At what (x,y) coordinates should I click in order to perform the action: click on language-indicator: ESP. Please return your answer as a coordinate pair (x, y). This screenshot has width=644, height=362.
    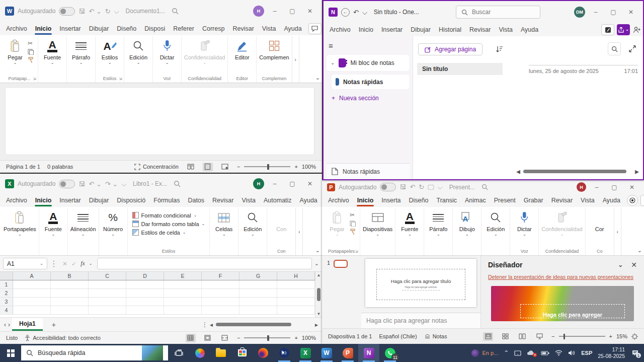
    Looking at the image, I should click on (587, 353).